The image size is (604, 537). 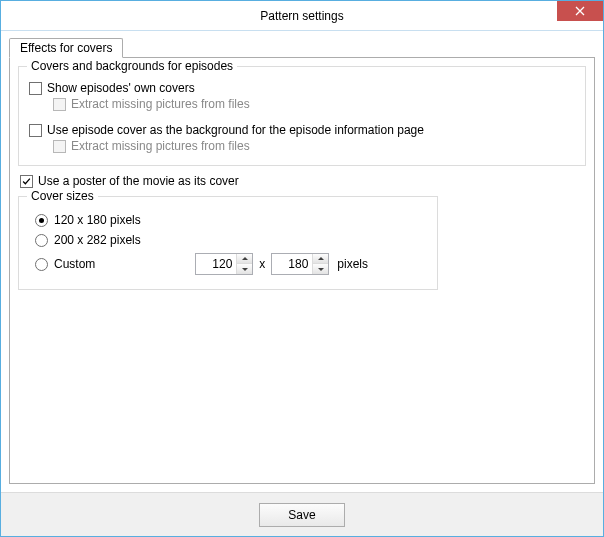 What do you see at coordinates (216, 264) in the screenshot?
I see `width-input` at bounding box center [216, 264].